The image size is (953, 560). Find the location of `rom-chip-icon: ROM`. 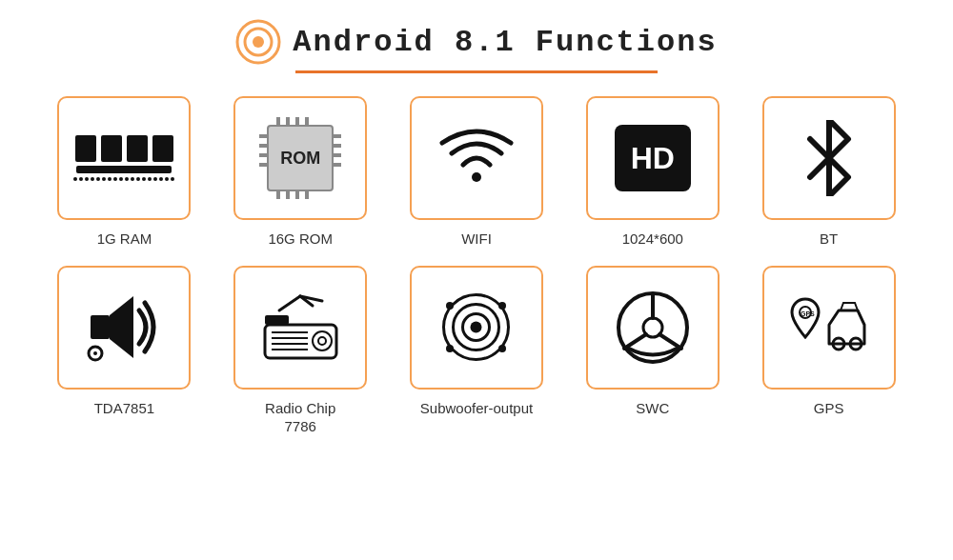

rom-chip-icon: ROM is located at coordinates (300, 158).